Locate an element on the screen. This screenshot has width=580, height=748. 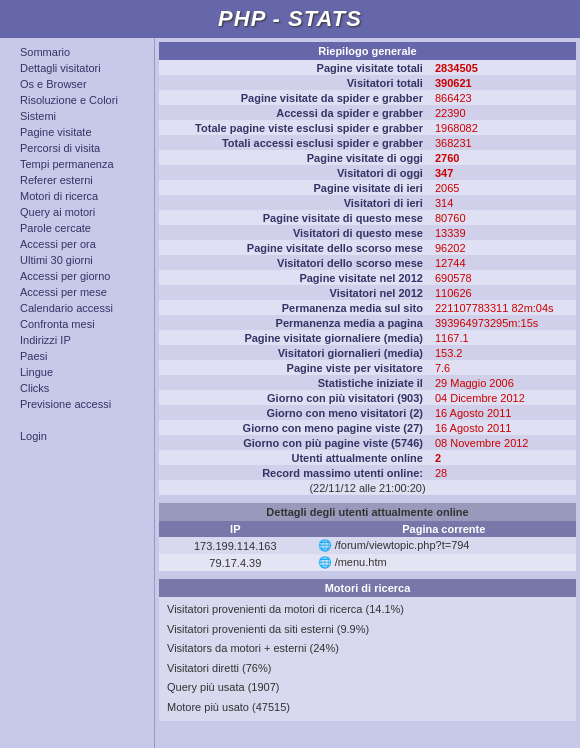
summary-label-18: Pagine visitate giornaliere (media) is located at coordinates (294, 338).